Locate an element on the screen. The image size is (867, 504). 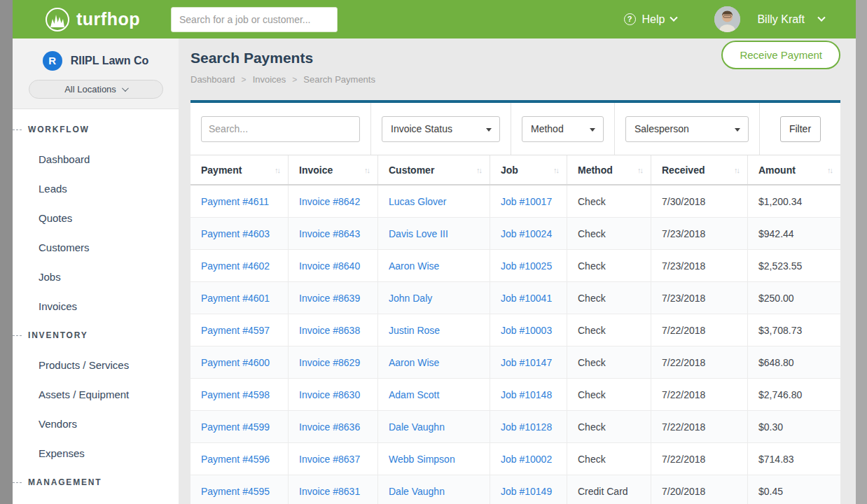
invoice-link: Invoice #8642 is located at coordinates (333, 202).